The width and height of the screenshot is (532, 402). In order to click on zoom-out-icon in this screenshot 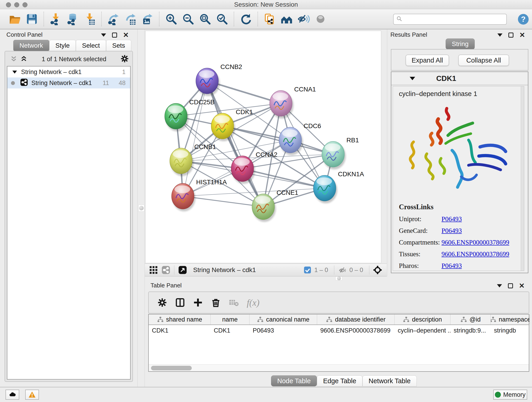, I will do `click(188, 19)`.